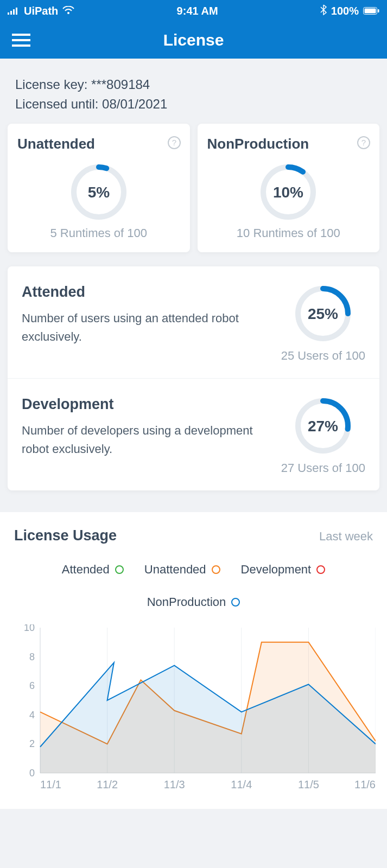 The width and height of the screenshot is (387, 868). Describe the element at coordinates (345, 11) in the screenshot. I see `battery-label: 100%` at that location.